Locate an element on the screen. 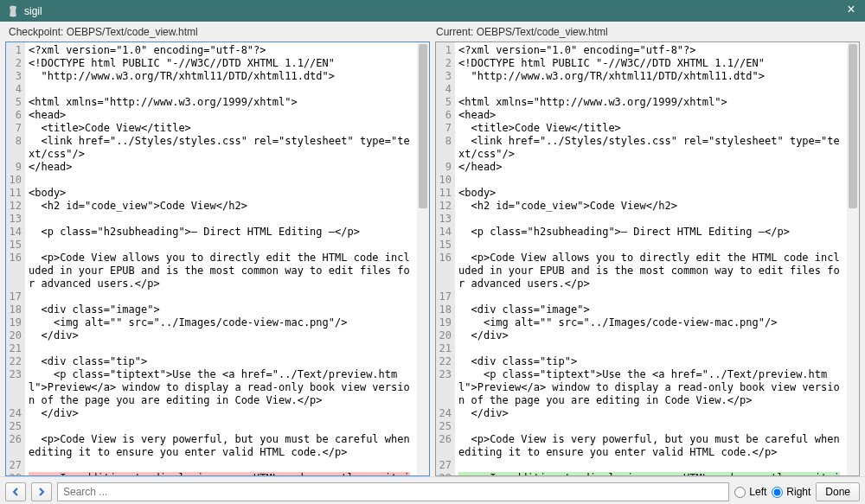  right-panel-label: Current: OEBPS/Text/code_view.html is located at coordinates (646, 32).